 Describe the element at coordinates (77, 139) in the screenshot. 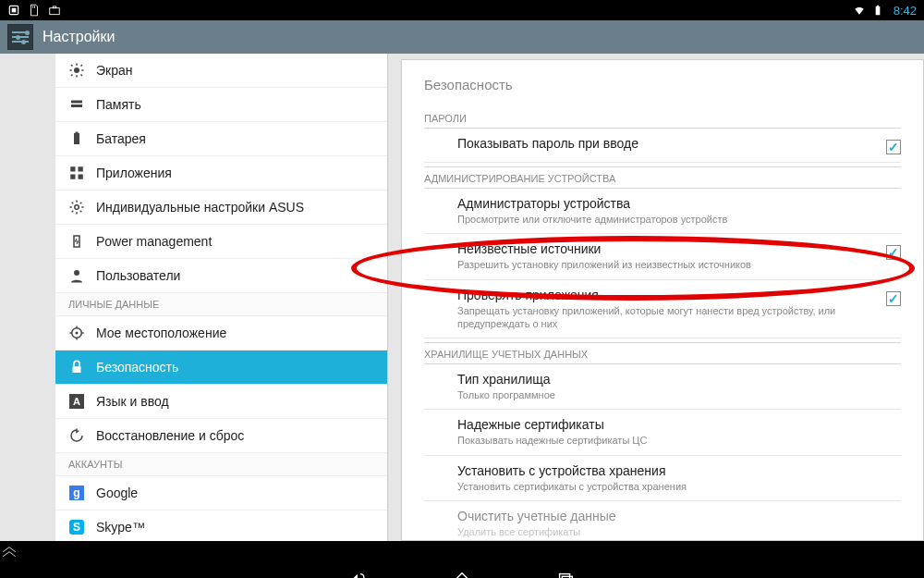

I see `battery-icon` at that location.